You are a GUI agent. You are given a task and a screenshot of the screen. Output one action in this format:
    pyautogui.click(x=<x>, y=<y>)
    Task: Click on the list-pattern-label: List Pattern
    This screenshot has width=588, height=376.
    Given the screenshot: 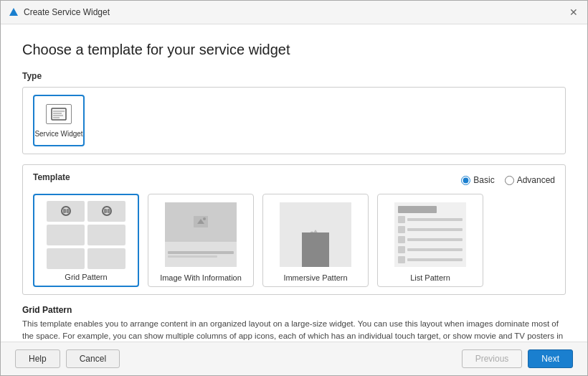 What is the action you would take?
    pyautogui.click(x=430, y=278)
    